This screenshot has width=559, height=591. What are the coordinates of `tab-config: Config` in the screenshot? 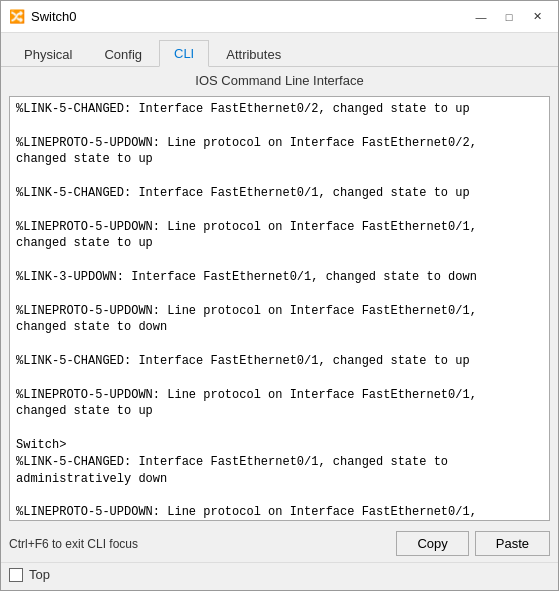 It's located at (123, 54).